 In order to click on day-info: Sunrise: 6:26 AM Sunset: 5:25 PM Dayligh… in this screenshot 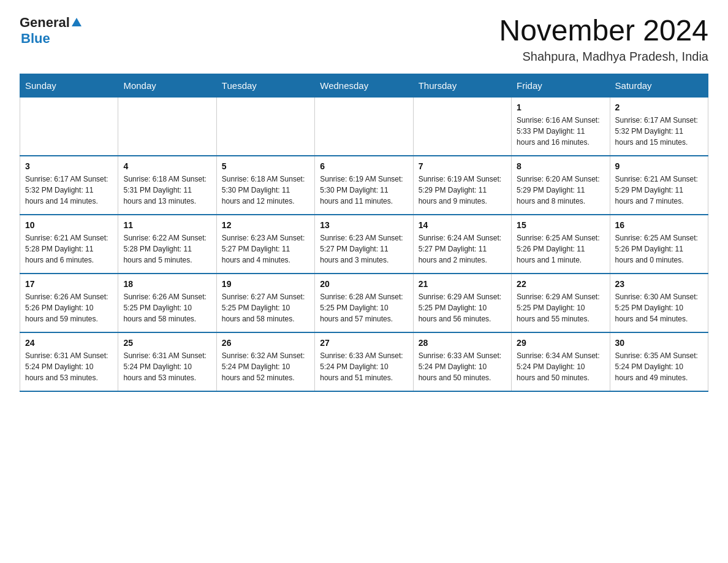, I will do `click(167, 308)`.